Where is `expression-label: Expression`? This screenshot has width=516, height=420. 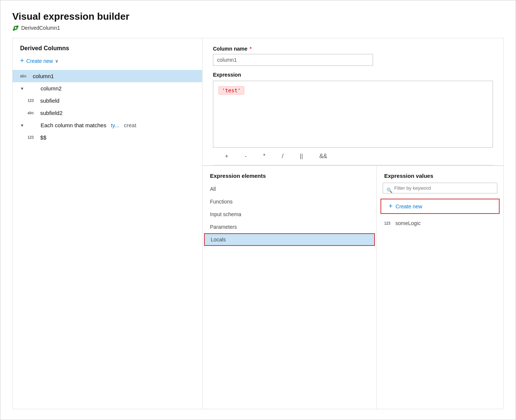 expression-label: Expression is located at coordinates (353, 75).